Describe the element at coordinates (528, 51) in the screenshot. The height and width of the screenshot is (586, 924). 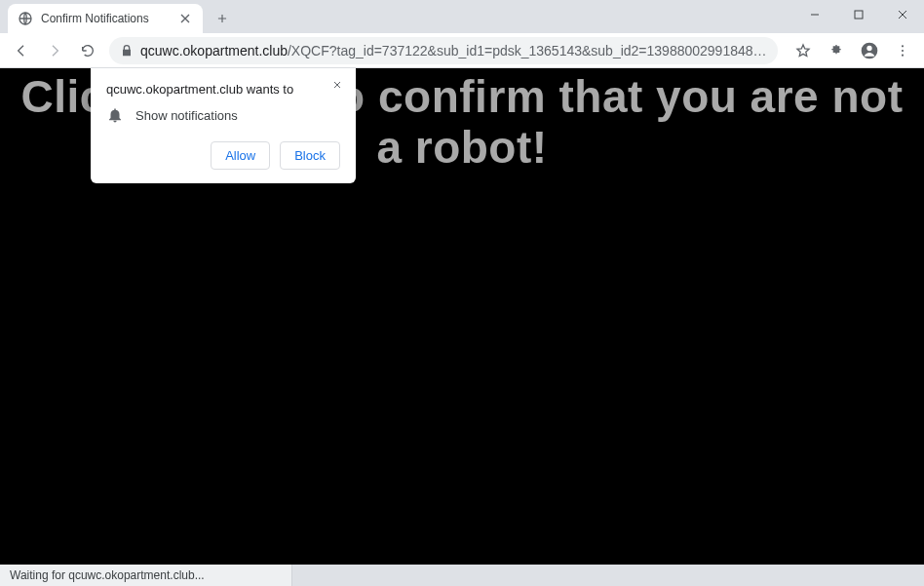
I see `url-path: /XQCF?tag_id=737122&sub_id1=pdsk_1365143…` at that location.